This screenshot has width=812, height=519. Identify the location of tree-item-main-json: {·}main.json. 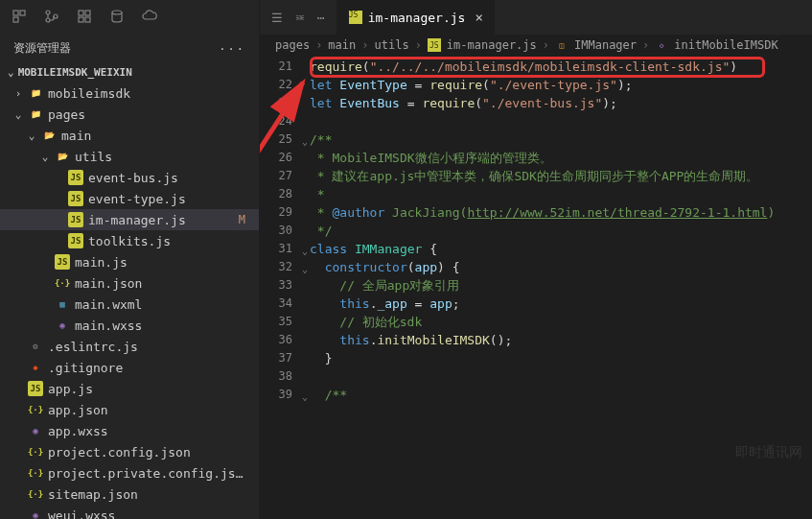
(129, 283).